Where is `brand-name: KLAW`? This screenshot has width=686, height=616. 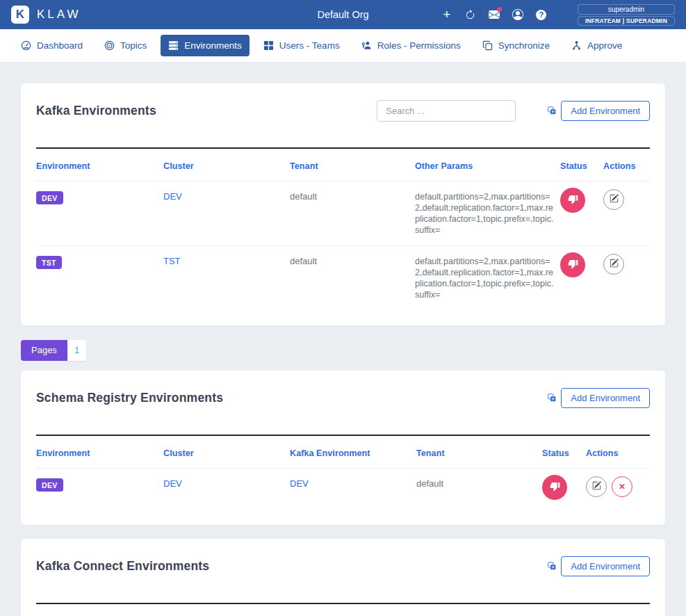
brand-name: KLAW is located at coordinates (59, 15).